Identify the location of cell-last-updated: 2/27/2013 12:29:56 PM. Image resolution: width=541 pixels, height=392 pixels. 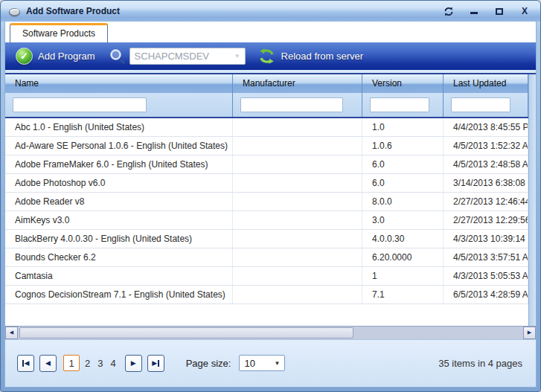
(486, 220).